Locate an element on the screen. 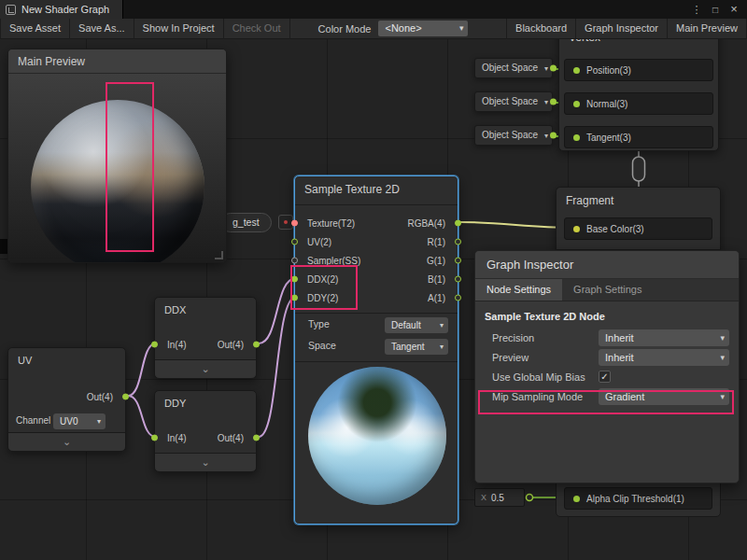  sample-texture-preview-sphere is located at coordinates (377, 436).